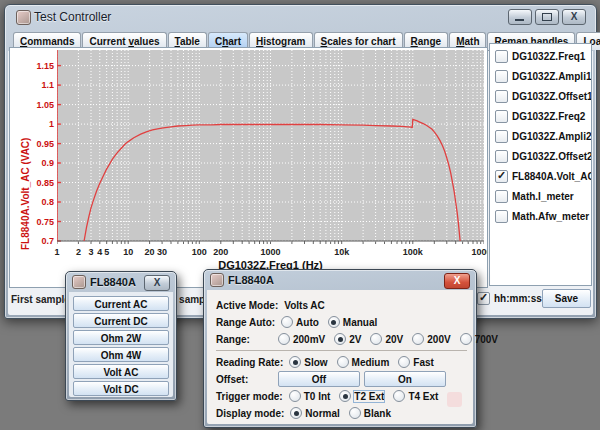 The image size is (600, 430). What do you see at coordinates (314, 413) in the screenshot?
I see `radio-normal: Normal` at bounding box center [314, 413].